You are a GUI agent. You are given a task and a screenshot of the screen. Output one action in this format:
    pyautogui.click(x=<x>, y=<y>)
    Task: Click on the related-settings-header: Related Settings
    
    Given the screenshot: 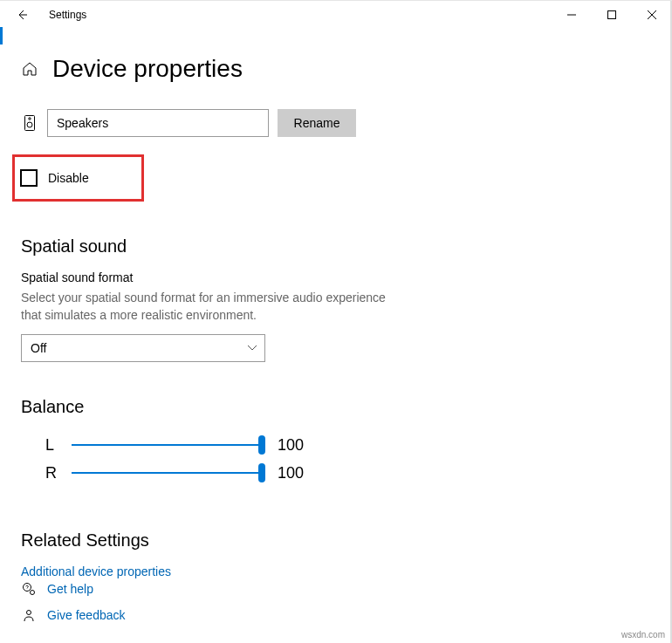 What is the action you would take?
    pyautogui.click(x=336, y=541)
    